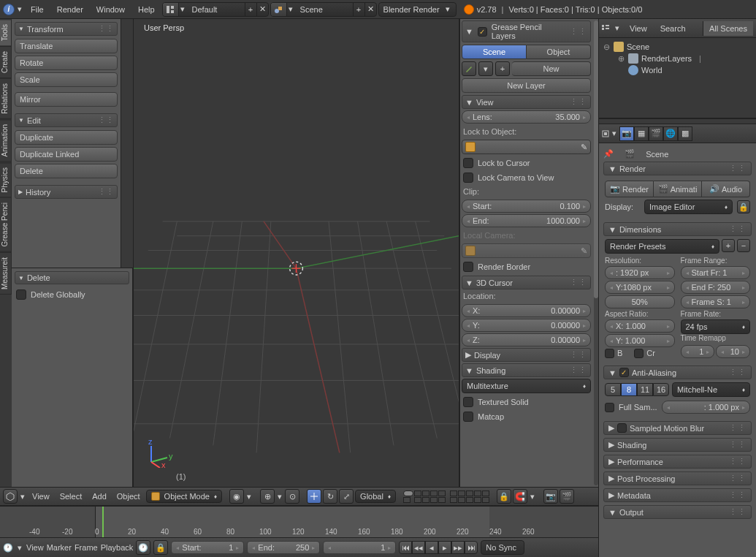  What do you see at coordinates (551, 496) in the screenshot?
I see `render-preview-icon: 📷` at bounding box center [551, 496].